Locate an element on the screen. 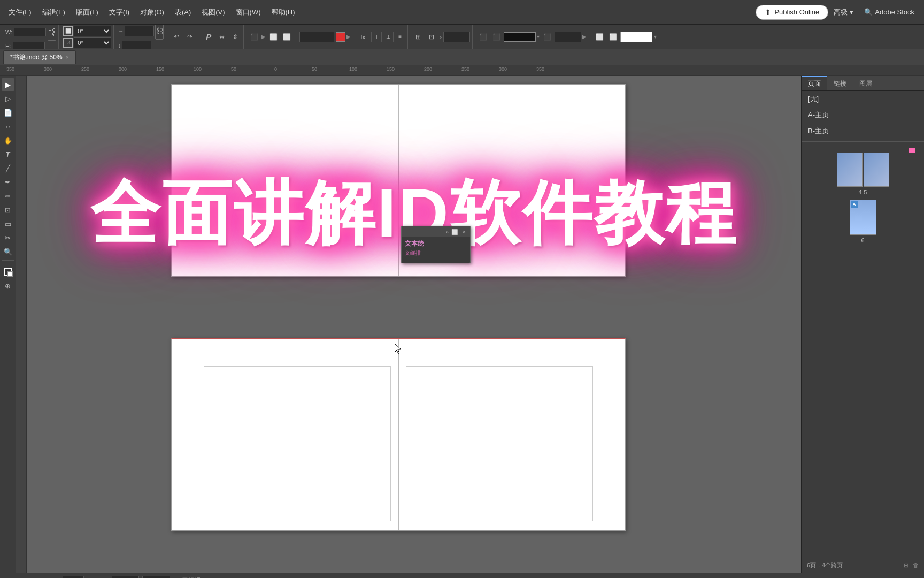  skew-box: ◿ is located at coordinates (68, 43).